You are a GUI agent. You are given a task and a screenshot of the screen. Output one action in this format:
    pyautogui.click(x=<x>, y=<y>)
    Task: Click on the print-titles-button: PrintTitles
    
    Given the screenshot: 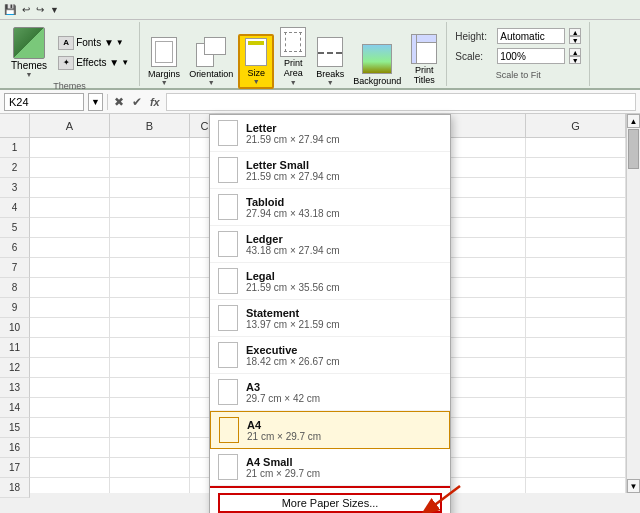 What is the action you would take?
    pyautogui.click(x=424, y=60)
    